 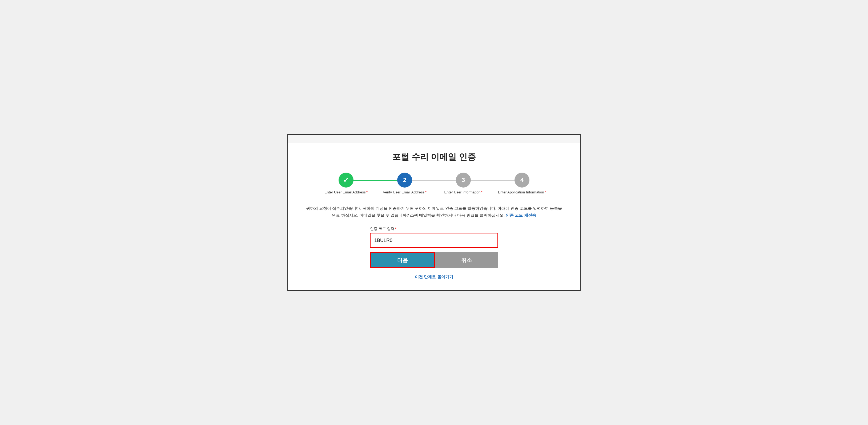 I want to click on top-bar, so click(x=434, y=139).